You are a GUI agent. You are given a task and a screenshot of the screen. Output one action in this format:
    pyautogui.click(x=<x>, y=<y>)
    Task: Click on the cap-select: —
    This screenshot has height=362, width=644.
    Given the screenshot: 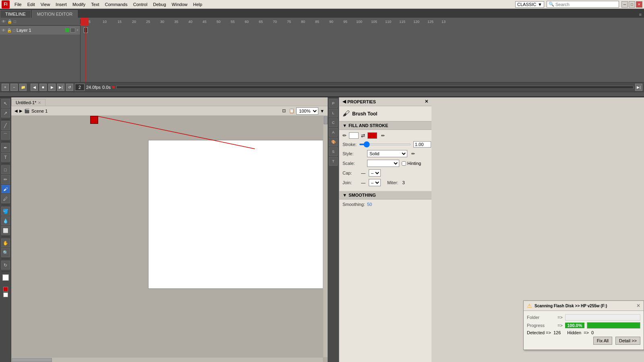 What is the action you would take?
    pyautogui.click(x=375, y=173)
    